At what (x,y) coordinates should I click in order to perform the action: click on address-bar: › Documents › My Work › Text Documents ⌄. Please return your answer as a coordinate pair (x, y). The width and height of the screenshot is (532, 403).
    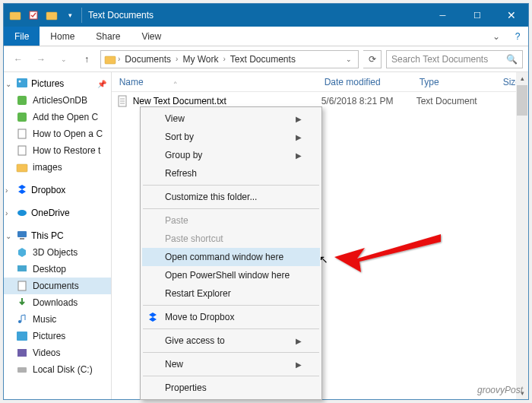
    Looking at the image, I should click on (230, 59).